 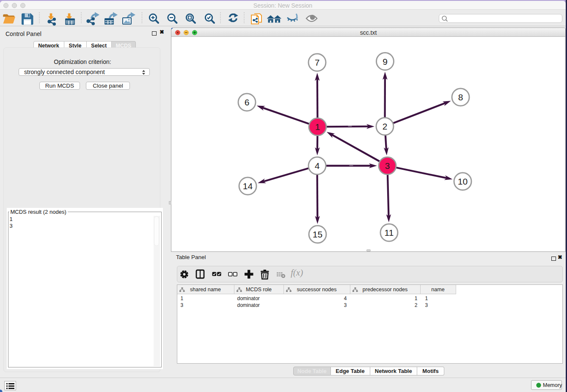 I want to click on svg-text: 1, so click(x=318, y=127).